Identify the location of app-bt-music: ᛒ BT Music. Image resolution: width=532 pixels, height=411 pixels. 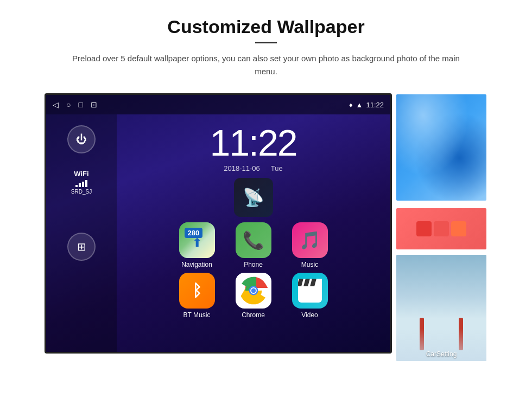
(197, 296).